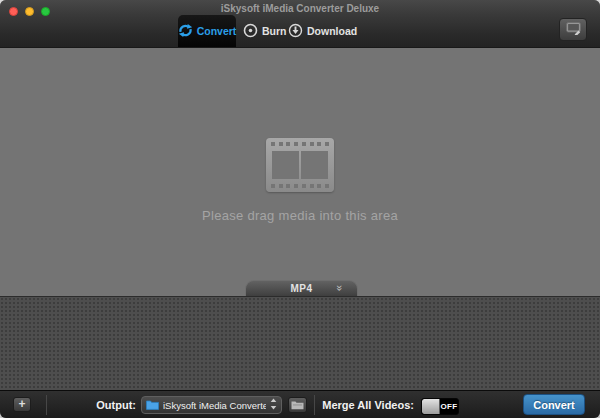 This screenshot has width=600, height=418. I want to click on output-folder-dropdown: iSkysoft iMedia Converter Deluxe, so click(212, 405).